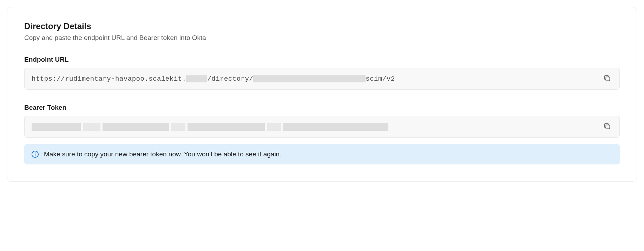  What do you see at coordinates (109, 79) in the screenshot?
I see `endpoint-url-text-1: https://rudimentary-havapoo.scalekit.` at bounding box center [109, 79].